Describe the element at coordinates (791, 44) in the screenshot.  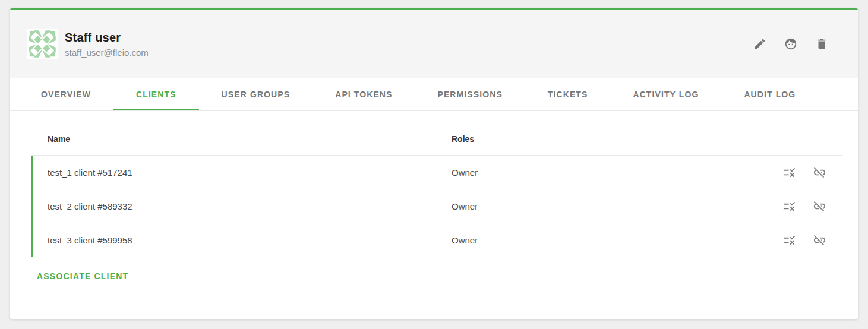
I see `impersonate-user-button` at that location.